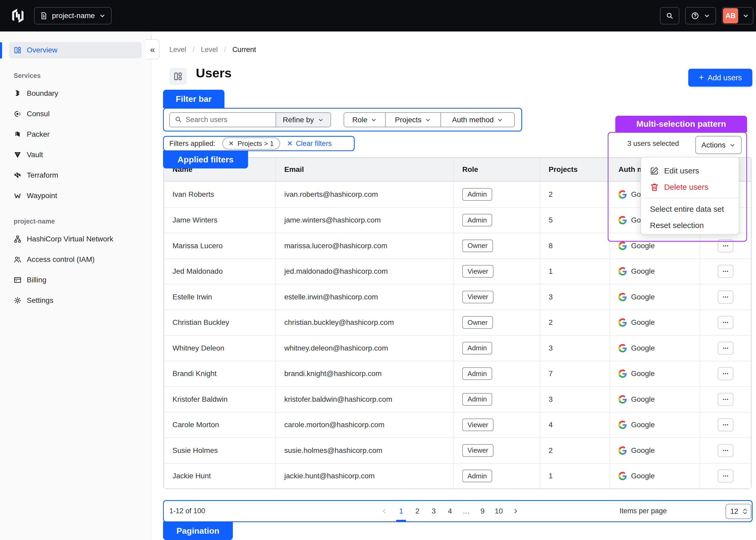 The image size is (756, 540). What do you see at coordinates (42, 196) in the screenshot?
I see `sidebar-item-label: Waypoint` at bounding box center [42, 196].